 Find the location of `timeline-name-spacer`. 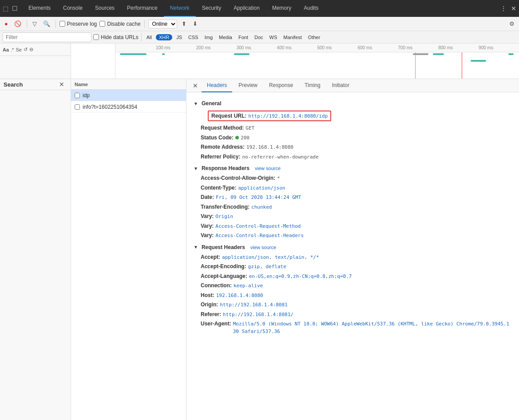

timeline-name-spacer is located at coordinates (93, 61).